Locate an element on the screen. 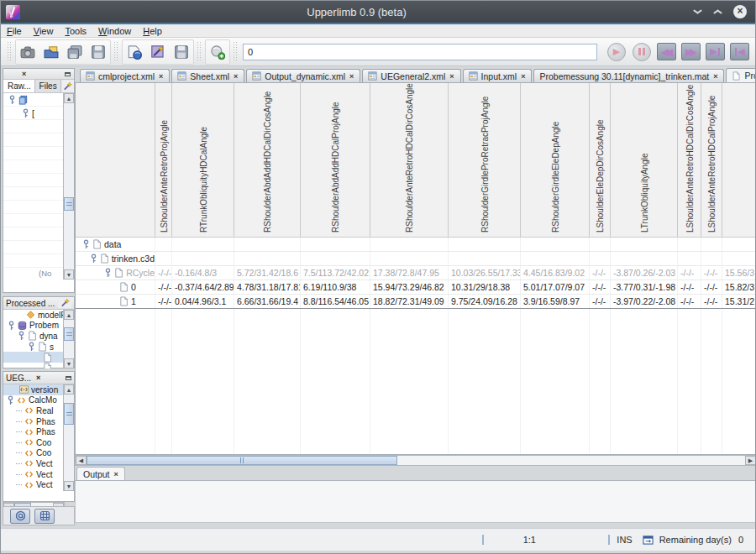 This screenshot has height=554, width=756. rewind-button: ◀◀ is located at coordinates (667, 52).